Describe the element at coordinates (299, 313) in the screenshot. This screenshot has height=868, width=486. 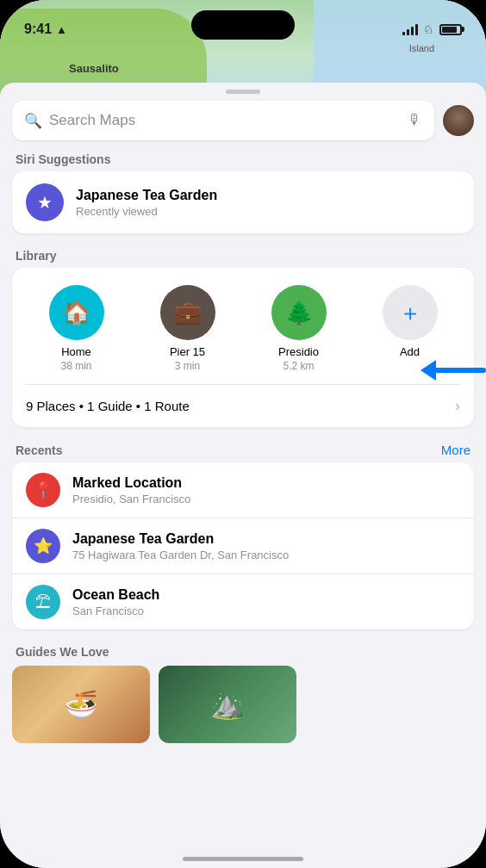
I see `presidio-icon-circle: 🌲` at that location.